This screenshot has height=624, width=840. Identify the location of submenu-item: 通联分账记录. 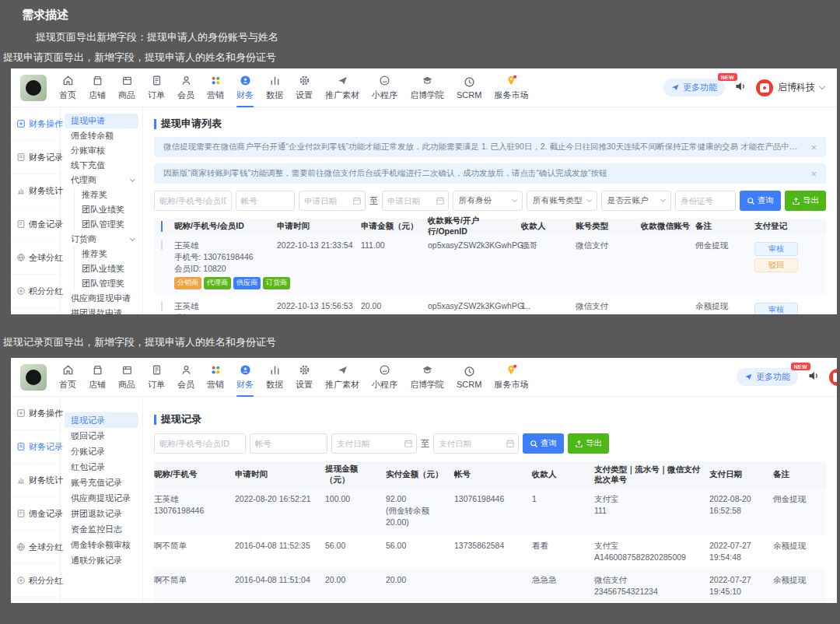
(101, 560).